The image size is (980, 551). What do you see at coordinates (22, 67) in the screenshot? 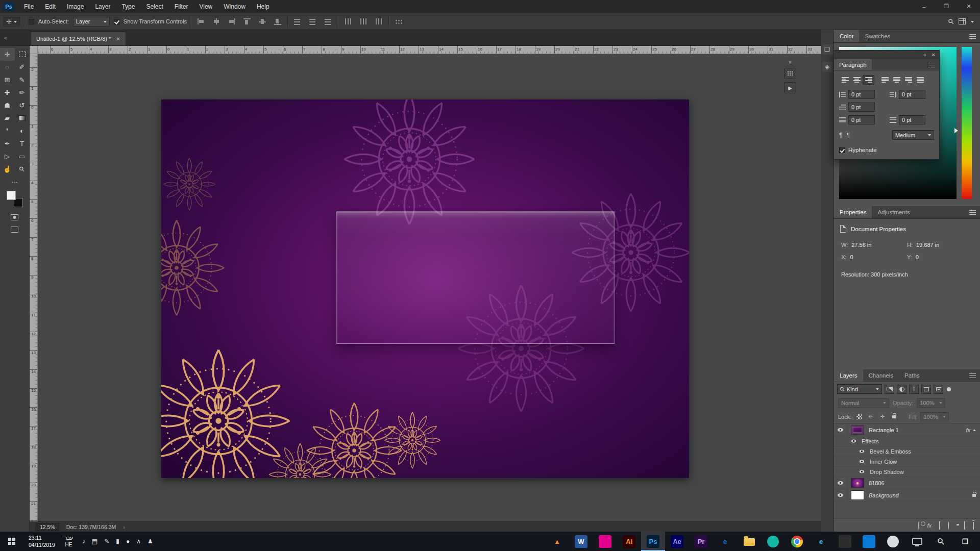
I see `quick-select-tool: ✐` at bounding box center [22, 67].